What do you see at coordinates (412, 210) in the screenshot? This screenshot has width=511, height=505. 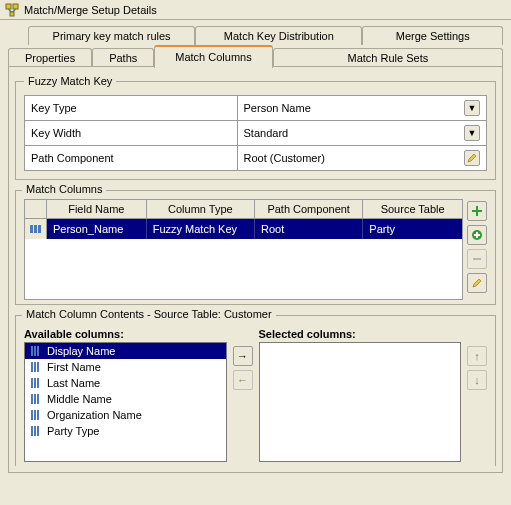 I see `col-source-table: Source Table` at bounding box center [412, 210].